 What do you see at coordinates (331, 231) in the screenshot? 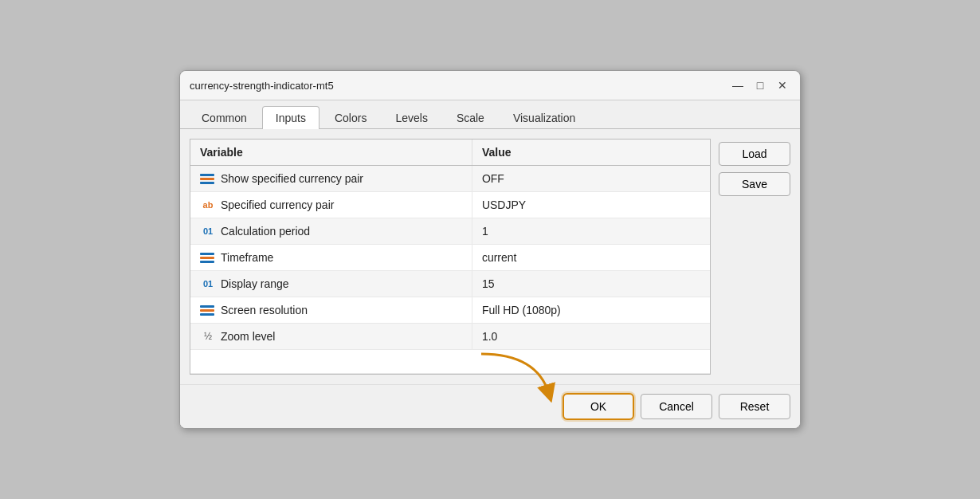
I see `variable-cell: 01 Calculation period` at bounding box center [331, 231].